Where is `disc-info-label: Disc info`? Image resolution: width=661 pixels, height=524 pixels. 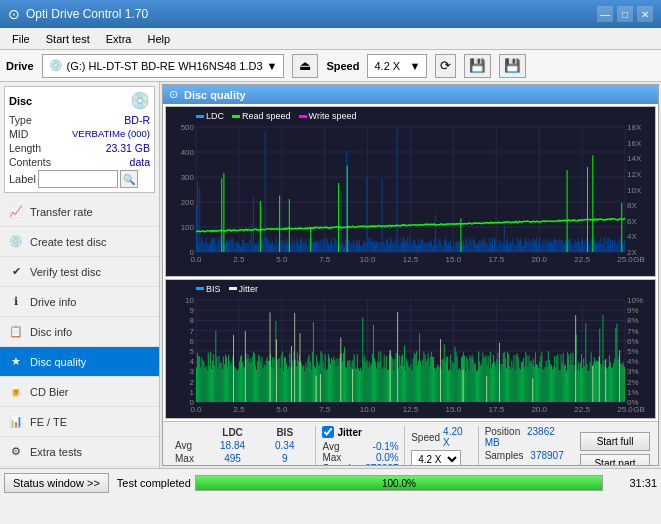
disc-info-label: Disc info is located at coordinates (51, 332).